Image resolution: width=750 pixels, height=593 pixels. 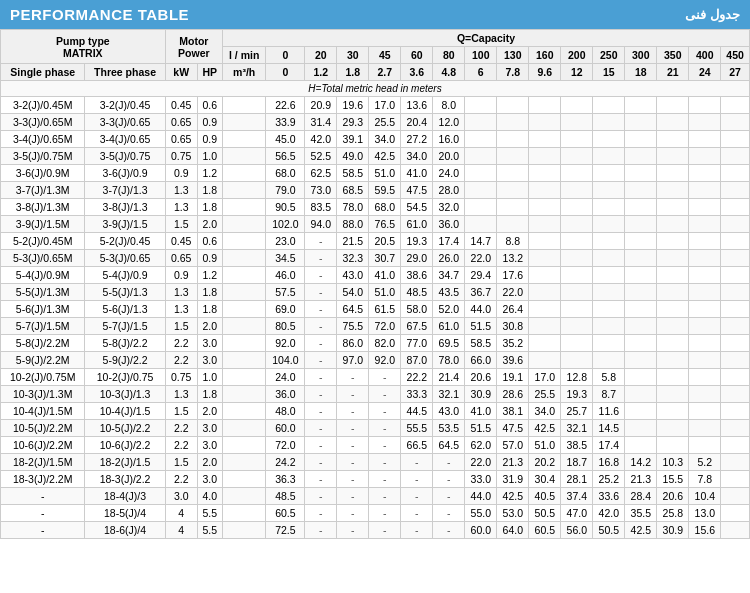 I want to click on value-cell: 19.1, so click(x=513, y=378).